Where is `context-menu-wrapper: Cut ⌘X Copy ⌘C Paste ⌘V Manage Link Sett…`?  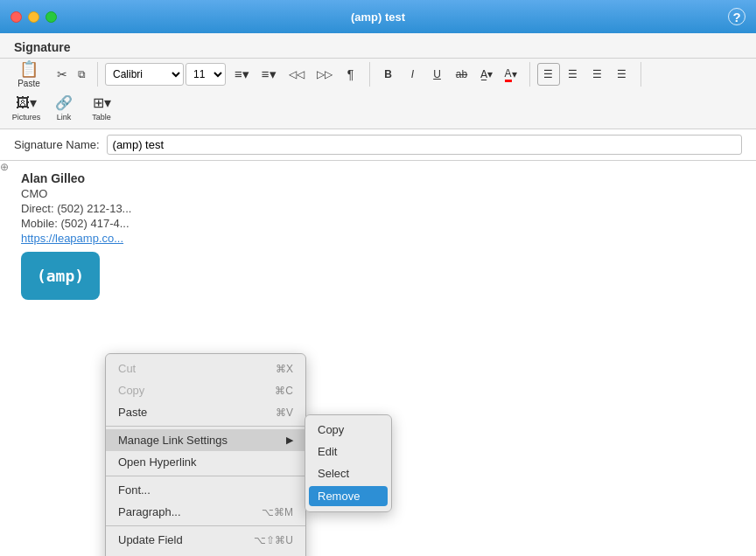
context-menu-wrapper: Cut ⌘X Copy ⌘C Paste ⌘V Manage Link Sett… is located at coordinates (206, 455).